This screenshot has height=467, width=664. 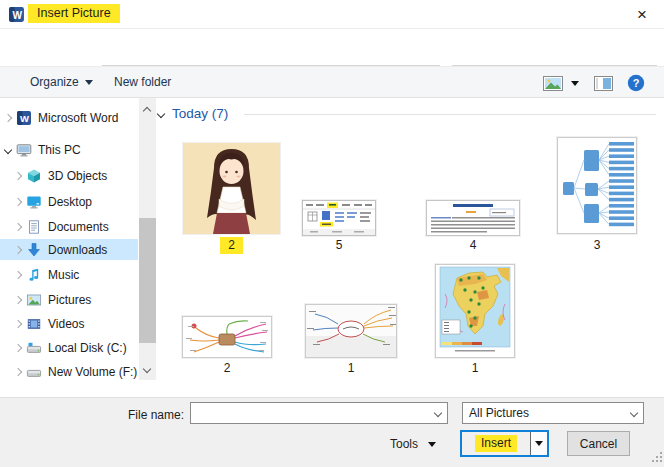 I want to click on sidebar-item-music: Music, so click(x=69, y=274).